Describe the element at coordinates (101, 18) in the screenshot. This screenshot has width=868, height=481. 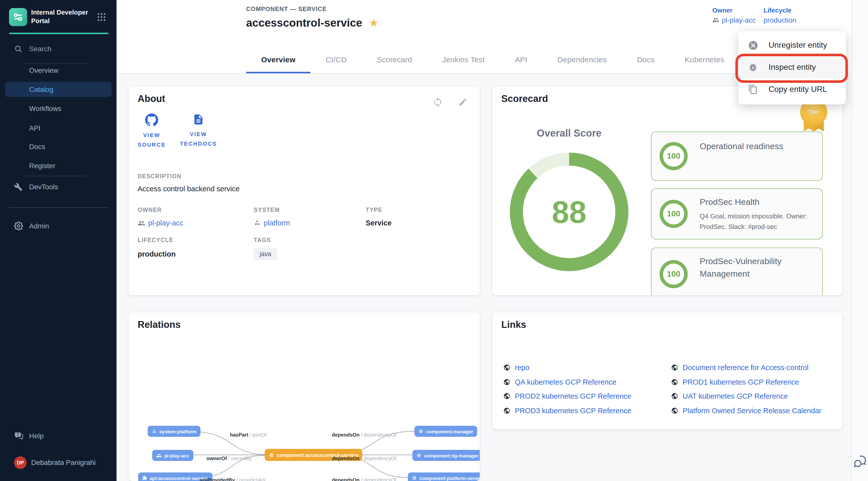
I see `apps-grid-icon` at that location.